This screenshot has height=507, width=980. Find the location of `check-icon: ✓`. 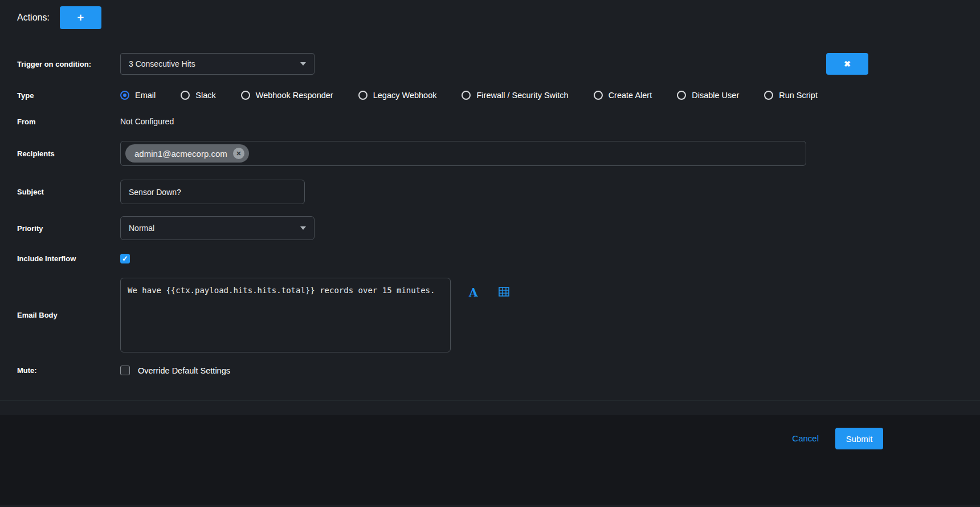

check-icon: ✓ is located at coordinates (125, 259).